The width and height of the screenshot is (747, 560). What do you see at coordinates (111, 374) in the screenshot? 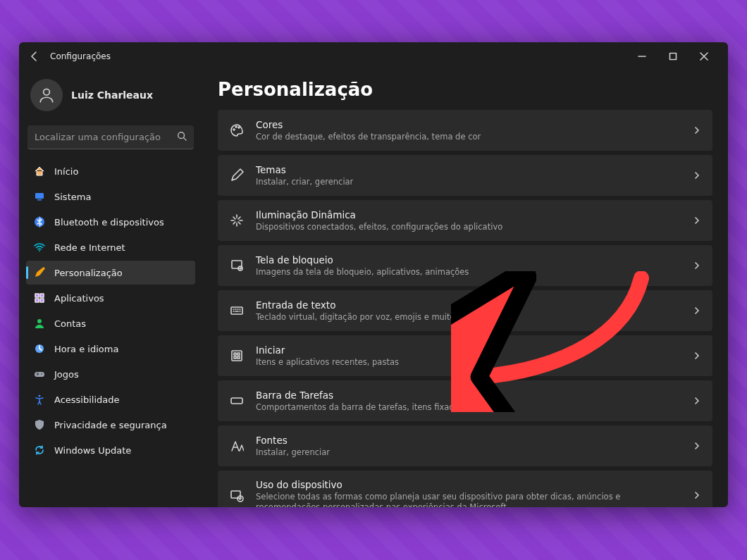
I see `sidebar-item-gaming: Jogos` at bounding box center [111, 374].